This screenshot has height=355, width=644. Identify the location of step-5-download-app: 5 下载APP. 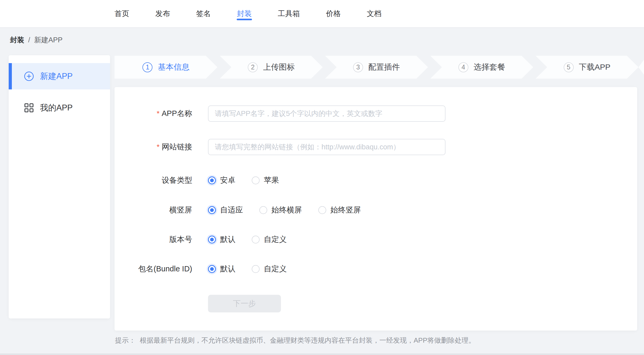
(587, 67).